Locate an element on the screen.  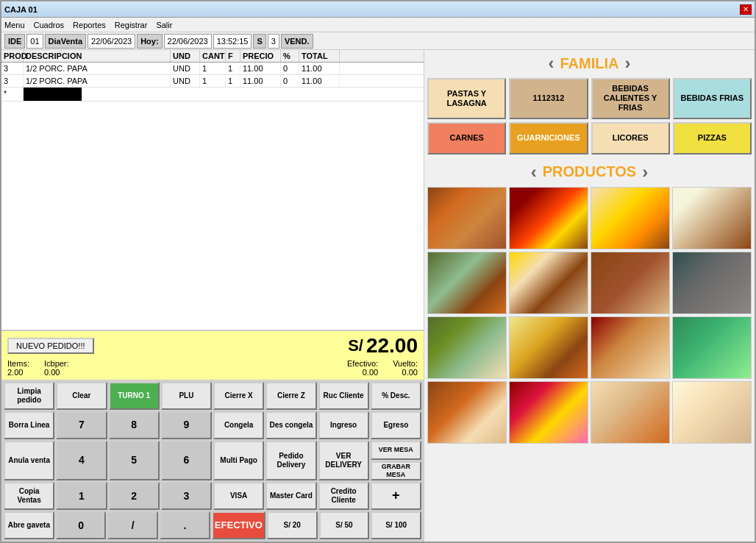
key-8: 8 is located at coordinates (134, 425).